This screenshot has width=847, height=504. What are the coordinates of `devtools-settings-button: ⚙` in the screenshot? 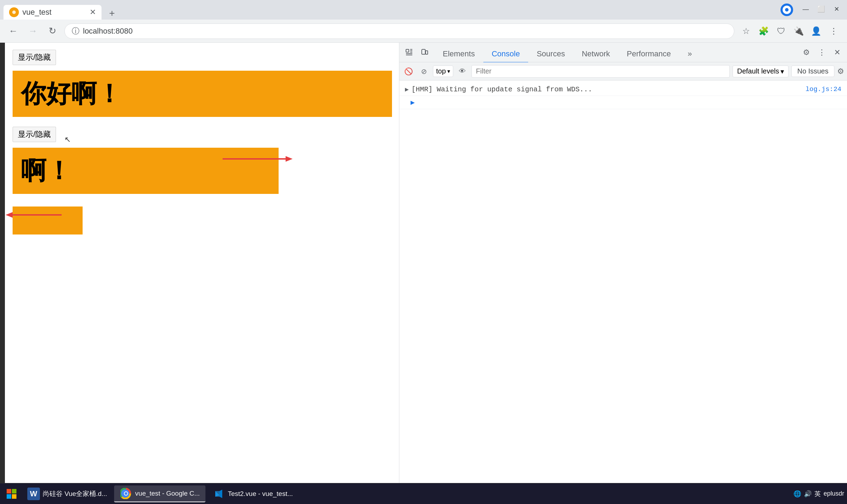 It's located at (806, 52).